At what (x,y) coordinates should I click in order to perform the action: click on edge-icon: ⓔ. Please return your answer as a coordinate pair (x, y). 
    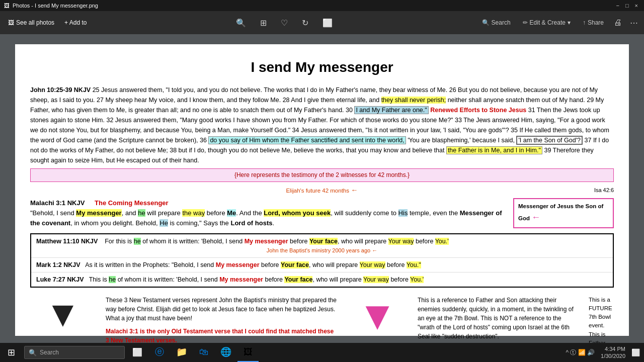
    Looking at the image, I should click on (159, 352).